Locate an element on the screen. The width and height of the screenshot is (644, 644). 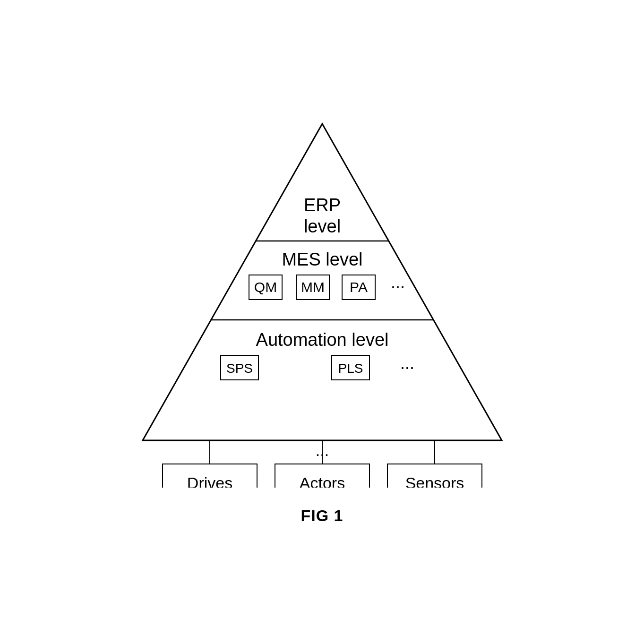
mes-mm: MM is located at coordinates (313, 287).